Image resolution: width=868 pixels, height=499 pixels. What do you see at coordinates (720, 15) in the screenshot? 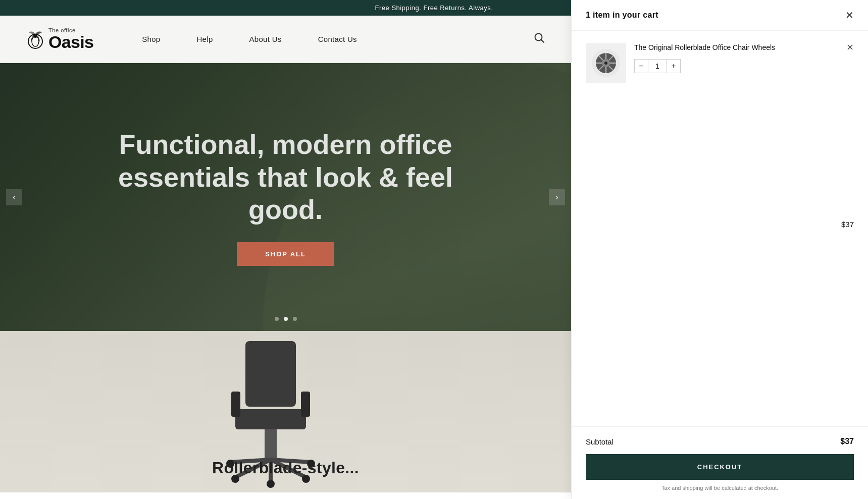
I see `cart-header: 1 item in your cart ✕` at bounding box center [720, 15].